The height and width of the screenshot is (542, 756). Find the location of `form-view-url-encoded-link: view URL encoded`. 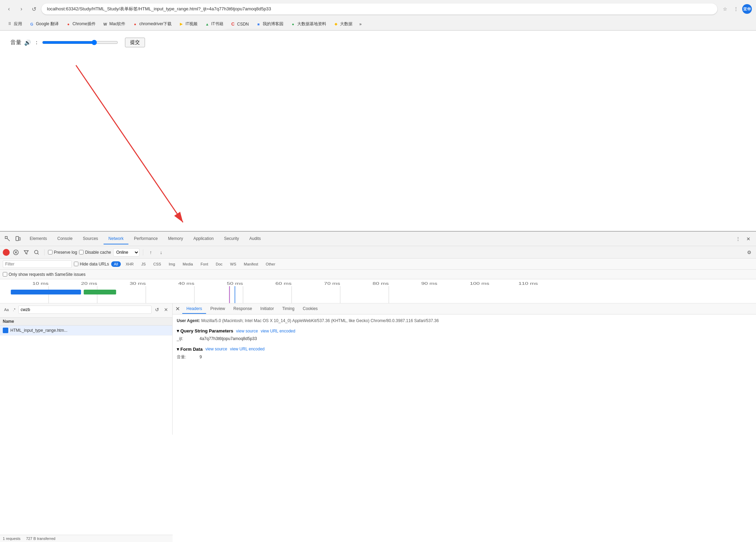

form-view-url-encoded-link: view URL encoded is located at coordinates (247, 349).